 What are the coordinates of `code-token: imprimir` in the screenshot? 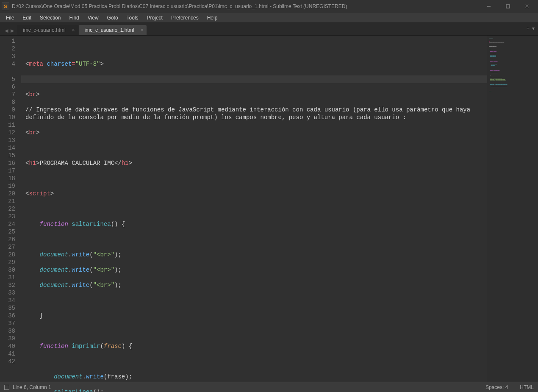 It's located at (86, 346).